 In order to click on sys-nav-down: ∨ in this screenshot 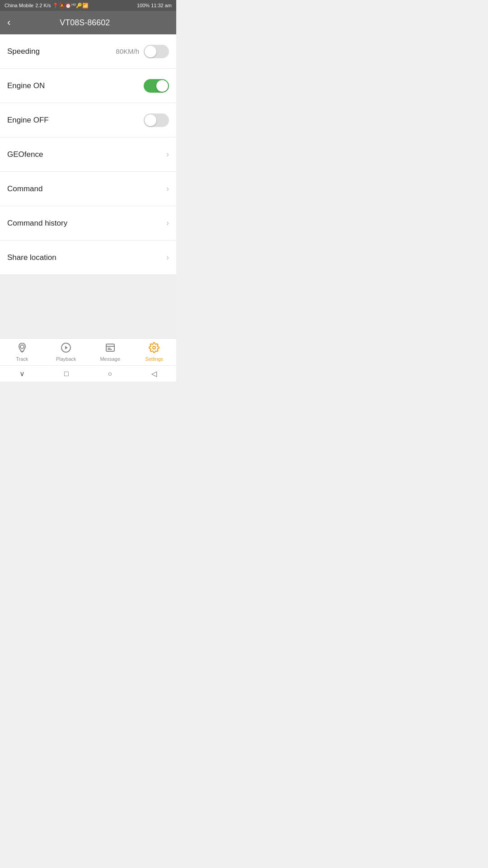, I will do `click(22, 373)`.